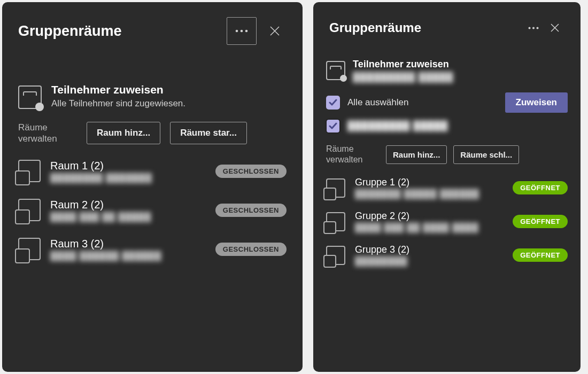 The width and height of the screenshot is (588, 374). What do you see at coordinates (128, 205) in the screenshot?
I see `room-name: Raum 2 (2)` at bounding box center [128, 205].